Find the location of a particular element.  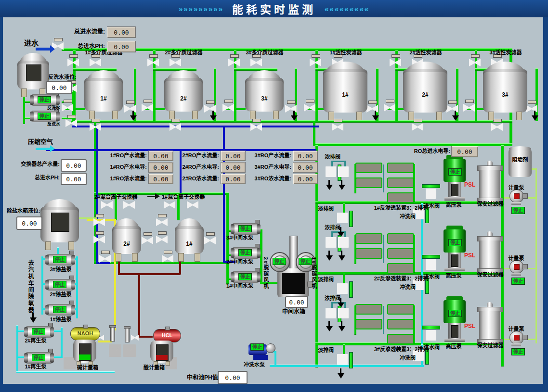

label: 酸计量箱 is located at coordinates (154, 367).